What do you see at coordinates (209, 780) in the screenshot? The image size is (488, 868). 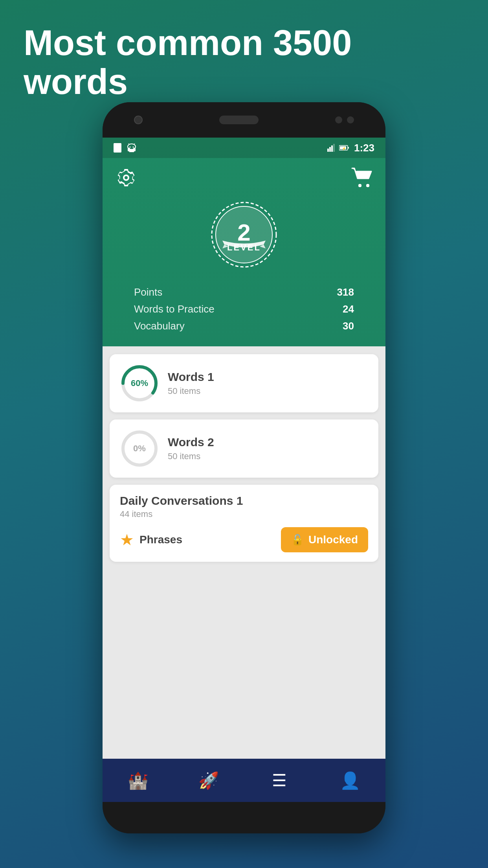 I see `nav-item-rocket: 🚀` at bounding box center [209, 780].